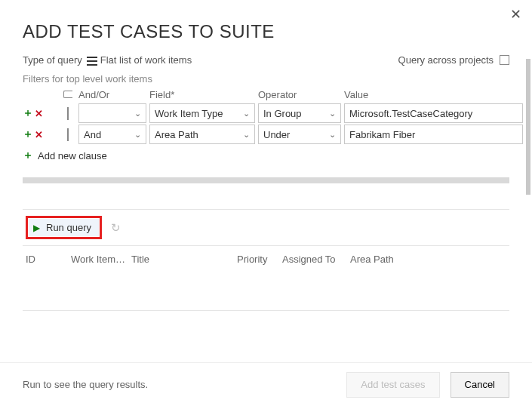  What do you see at coordinates (273, 113) in the screenshot?
I see `clause-row: ＋ ✕ ⌄ Work Item Type⌄ In Group⌄` at bounding box center [273, 113].